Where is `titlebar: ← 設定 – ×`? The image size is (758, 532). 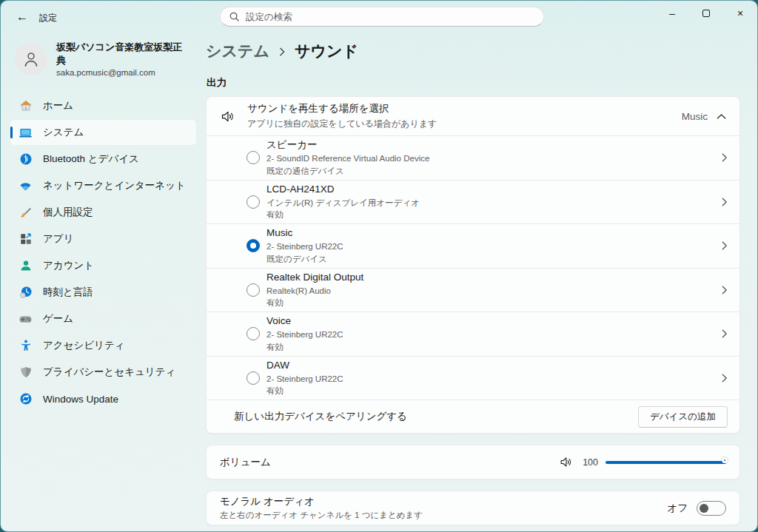
titlebar: ← 設定 – × is located at coordinates (379, 17).